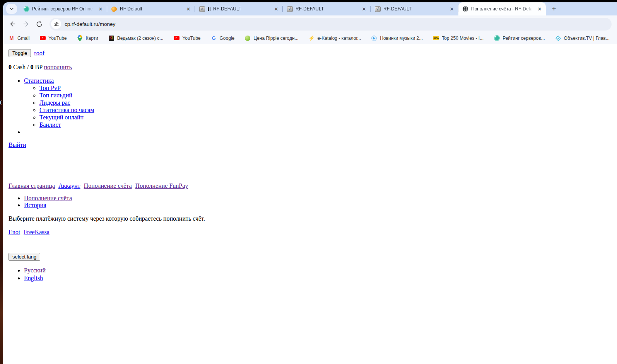 This screenshot has width=617, height=364. Describe the element at coordinates (524, 38) in the screenshot. I see `bookmark-label: Рейтинг серверов...` at that location.